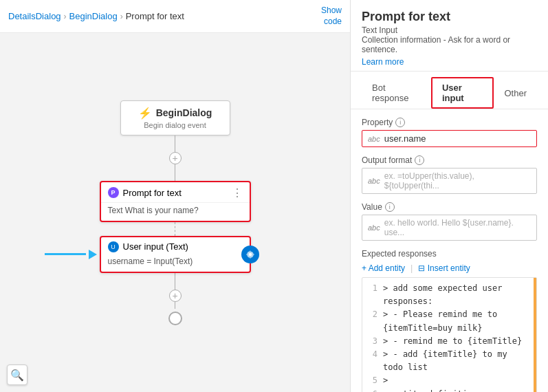  I want to click on code-line-2: 2 > - Please remind me to {itemTitle=buy…, so click(450, 321).